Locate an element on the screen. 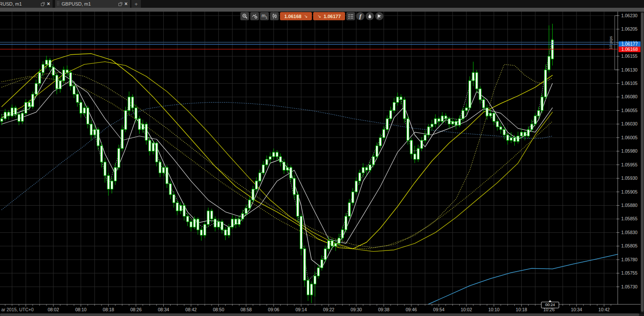 The width and height of the screenshot is (644, 316). chart-settings-button is located at coordinates (255, 16).